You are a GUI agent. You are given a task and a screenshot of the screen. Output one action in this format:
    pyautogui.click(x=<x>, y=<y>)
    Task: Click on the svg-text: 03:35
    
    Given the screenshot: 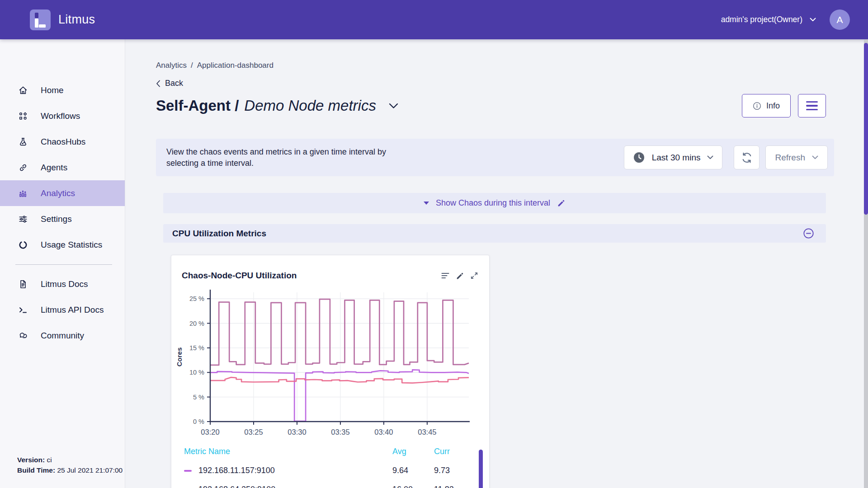 What is the action you would take?
    pyautogui.click(x=340, y=432)
    